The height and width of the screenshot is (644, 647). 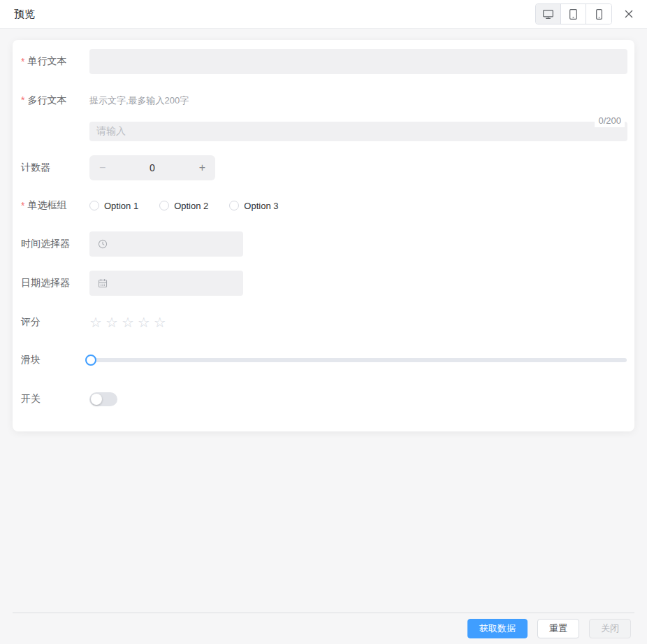 I want to click on toggle-switch, so click(x=103, y=399).